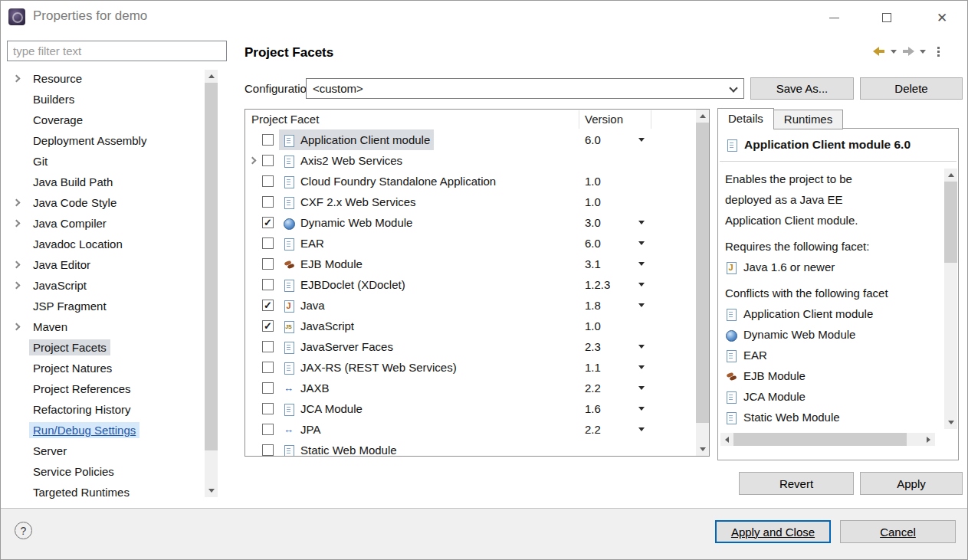 The image size is (968, 560). What do you see at coordinates (116, 51) in the screenshot?
I see `filter-input` at bounding box center [116, 51].